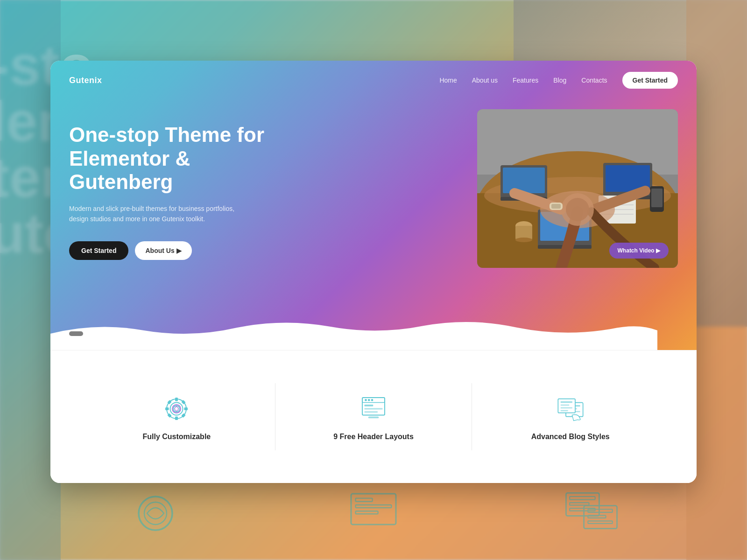 The height and width of the screenshot is (560, 747). What do you see at coordinates (354, 331) in the screenshot?
I see `hero-wave` at bounding box center [354, 331].